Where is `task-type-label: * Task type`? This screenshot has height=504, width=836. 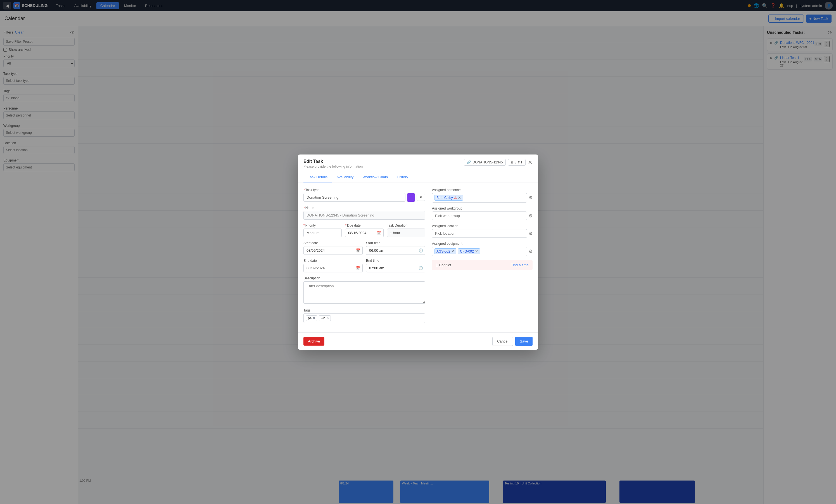 task-type-label: * Task type is located at coordinates (364, 190).